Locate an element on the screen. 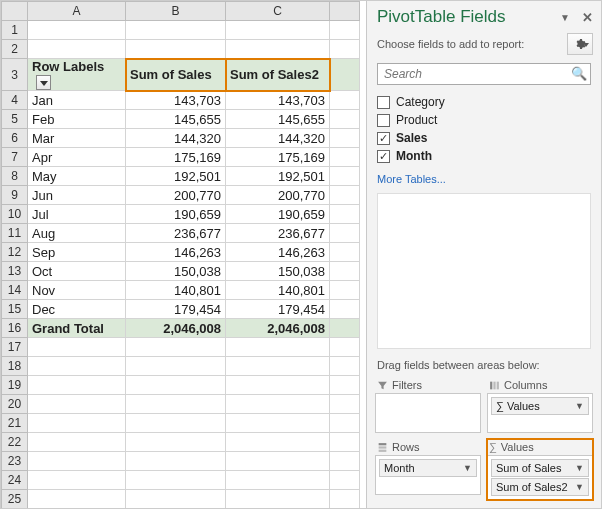  pivot-row-label: Jan is located at coordinates (77, 100).